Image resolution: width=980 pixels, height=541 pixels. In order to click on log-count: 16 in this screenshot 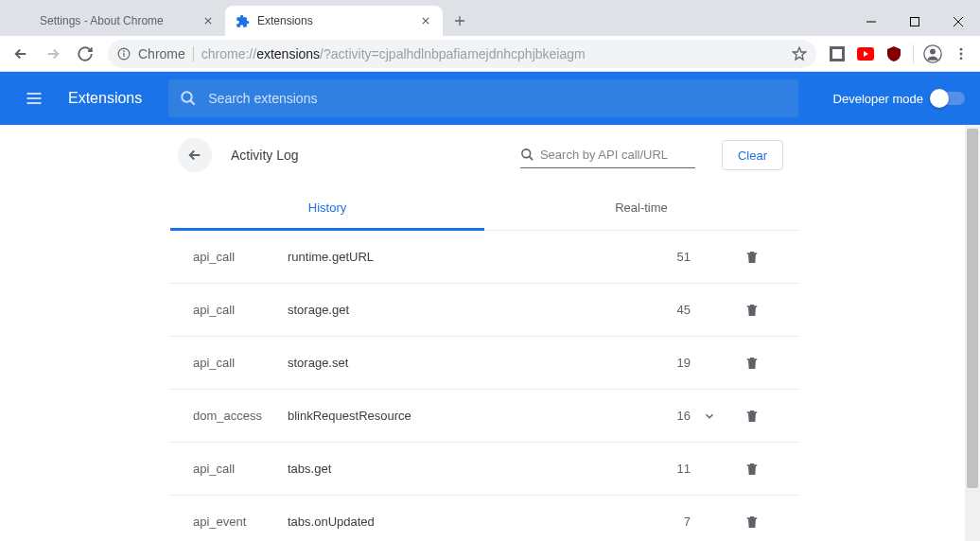, I will do `click(667, 416)`.